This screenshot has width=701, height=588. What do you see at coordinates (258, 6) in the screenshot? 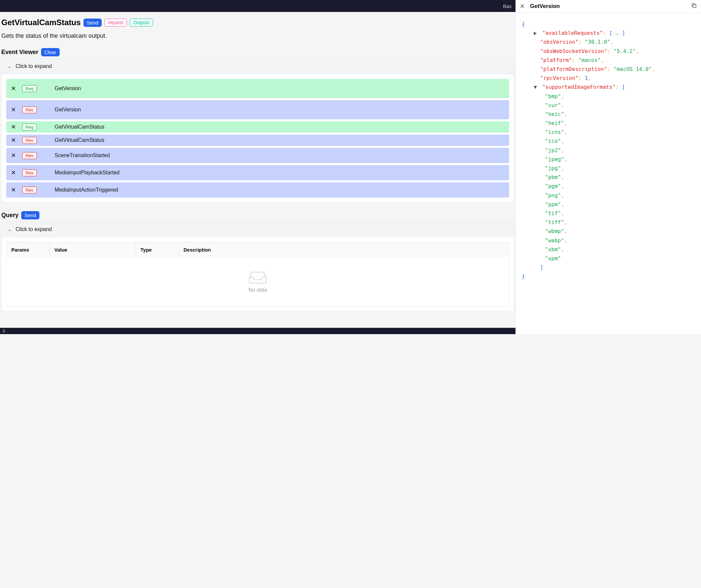
I see `top-bar: Bas` at bounding box center [258, 6].